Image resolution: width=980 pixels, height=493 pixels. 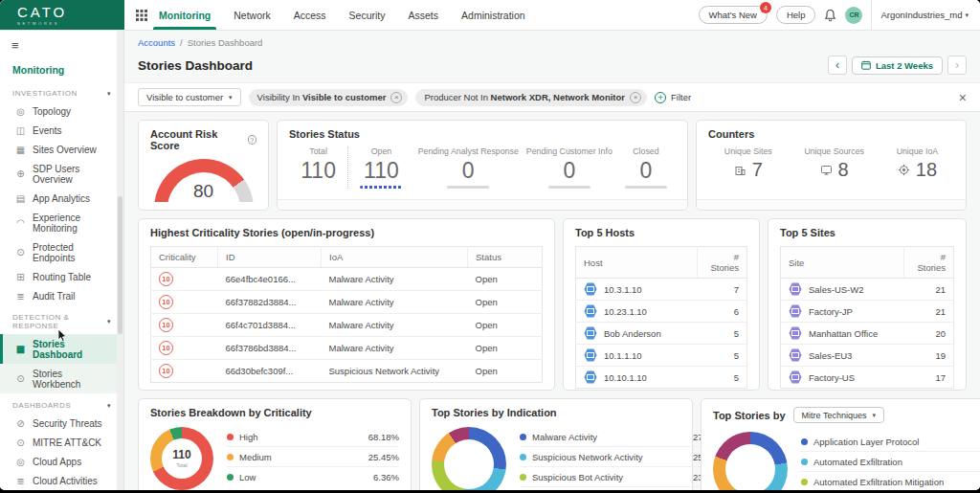 I want to click on table-row: 1066f37882d3884...Malware ActivityOpen, so click(x=346, y=303).